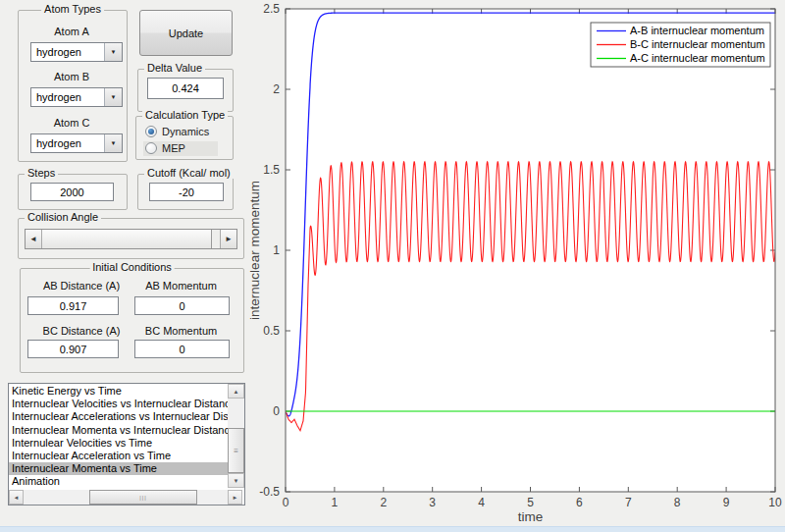  I want to click on cutoff-field: -20, so click(186, 192).